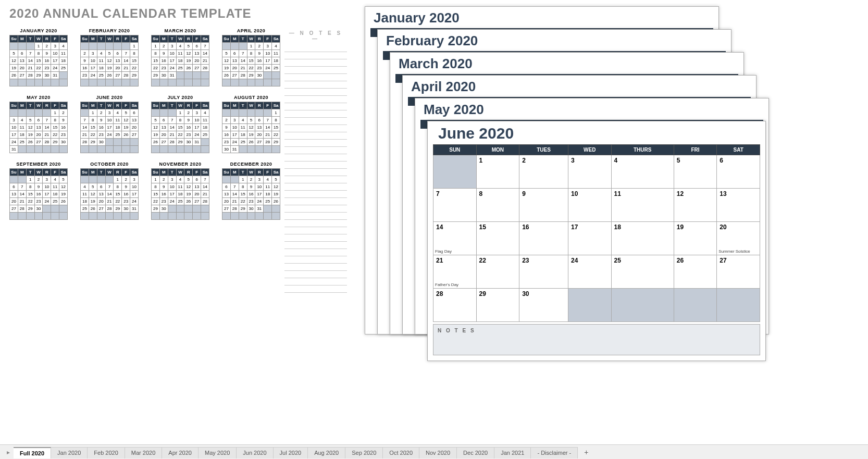  Describe the element at coordinates (434, 452) in the screenshot. I see `sheet-tabs: ▸ Full 2020Jan 2020Feb 2020Mar 2020Apr 2…` at that location.